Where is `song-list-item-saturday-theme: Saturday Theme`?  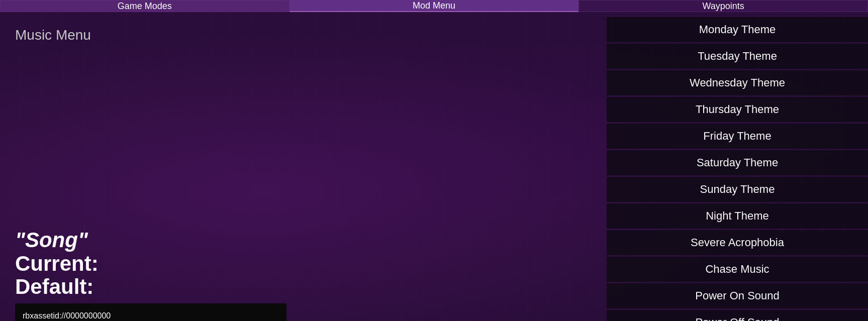
song-list-item-saturday-theme: Saturday Theme is located at coordinates (737, 163).